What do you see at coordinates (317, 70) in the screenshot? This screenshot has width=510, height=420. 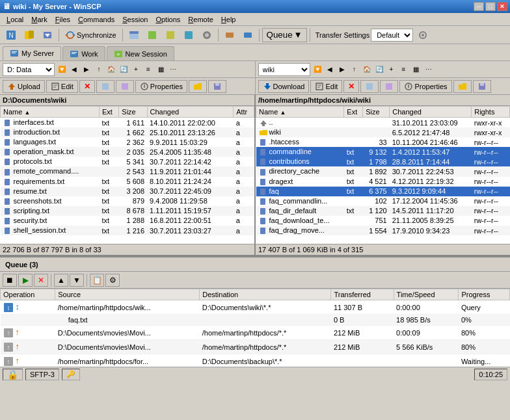 I see `right-filter-btn: 🔽` at bounding box center [317, 70].